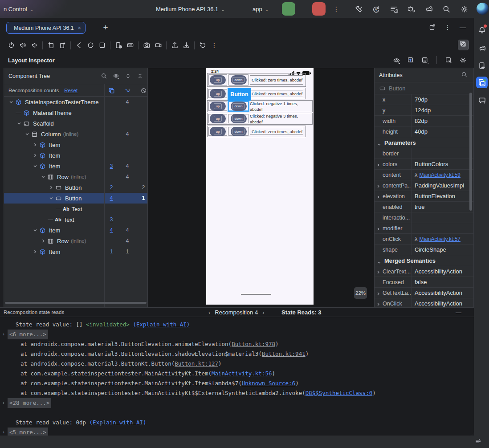  Describe the element at coordinates (479, 442) in the screenshot. I see `adjust-settings-icon` at that location.